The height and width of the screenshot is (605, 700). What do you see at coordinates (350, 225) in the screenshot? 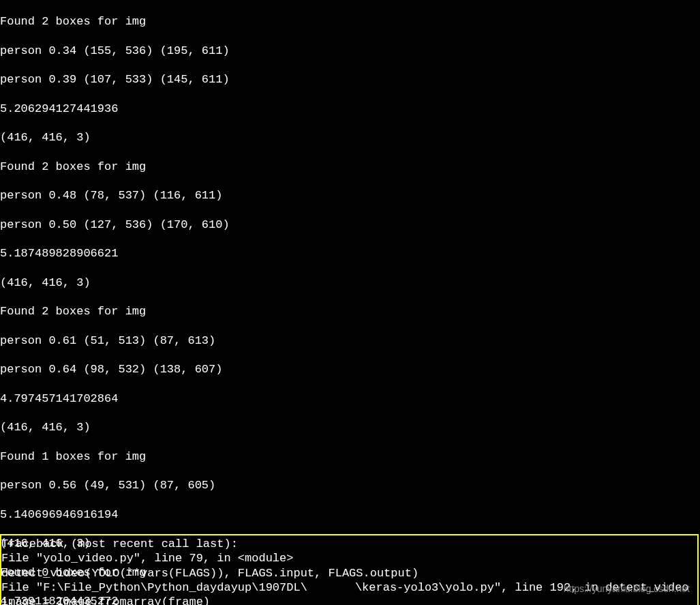
I see `output-line: person 0.50 (87, 366) (116, 416)` at bounding box center [350, 225].